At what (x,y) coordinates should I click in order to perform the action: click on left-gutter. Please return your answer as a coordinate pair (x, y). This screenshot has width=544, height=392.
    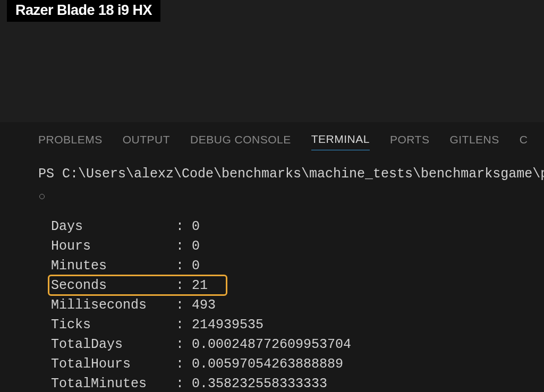
    Looking at the image, I should click on (13, 257).